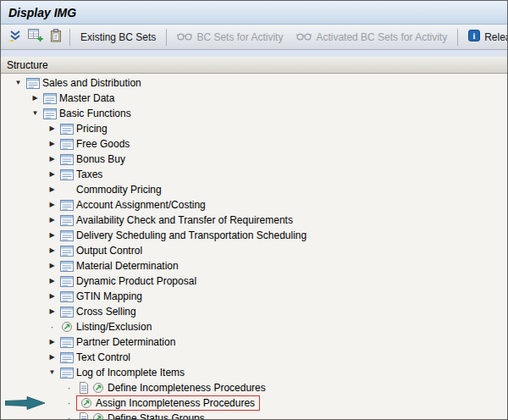  Describe the element at coordinates (254, 281) in the screenshot. I see `tree-item: ▶Dynamic Product Proposal` at that location.